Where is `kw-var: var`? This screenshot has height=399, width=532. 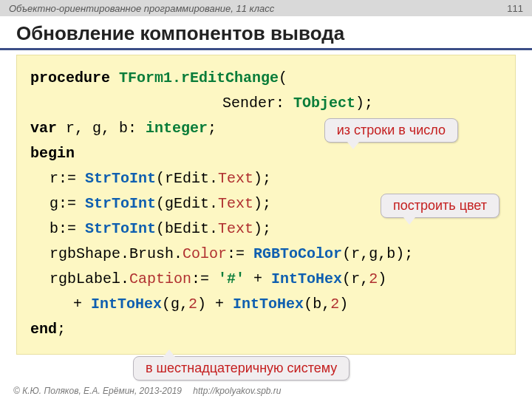 kw-var: var is located at coordinates (44, 129).